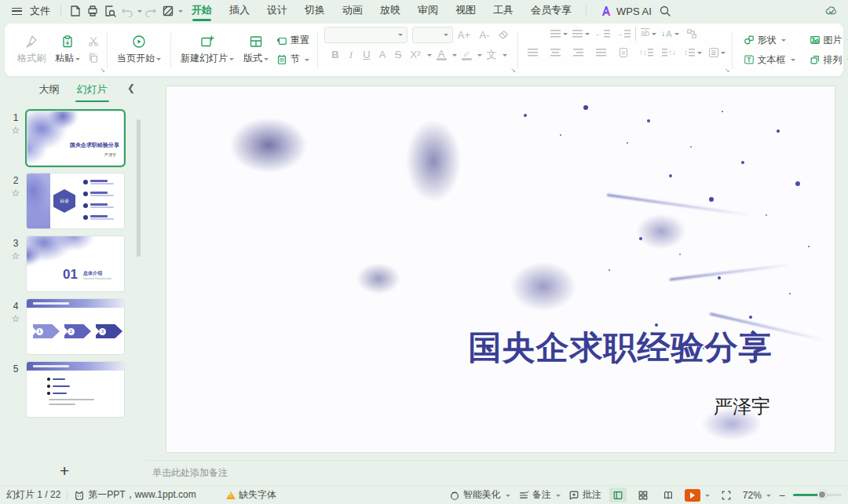 This screenshot has width=848, height=504. I want to click on layout-button: 版式, so click(256, 50).